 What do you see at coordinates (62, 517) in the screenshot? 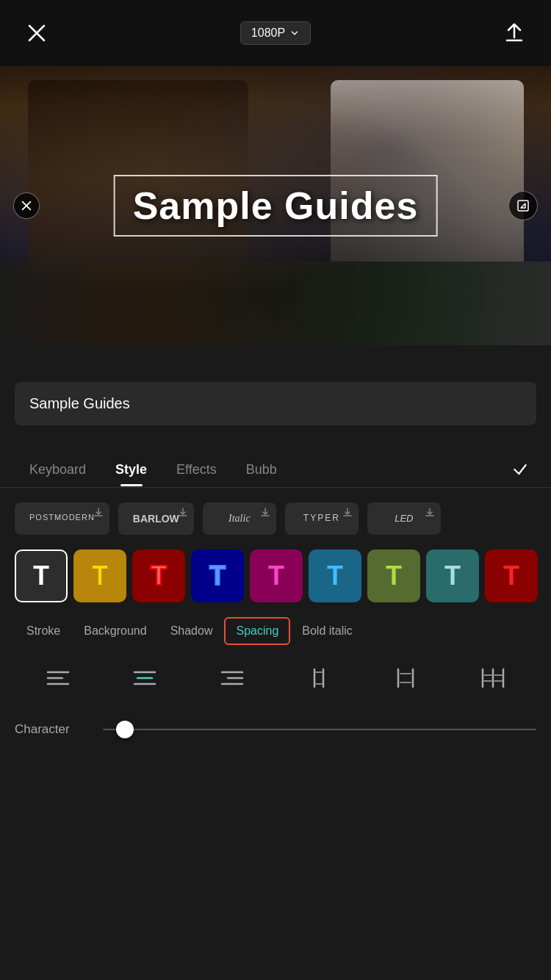
I see `font-postmodern-label: POSTMODERN` at bounding box center [62, 517].